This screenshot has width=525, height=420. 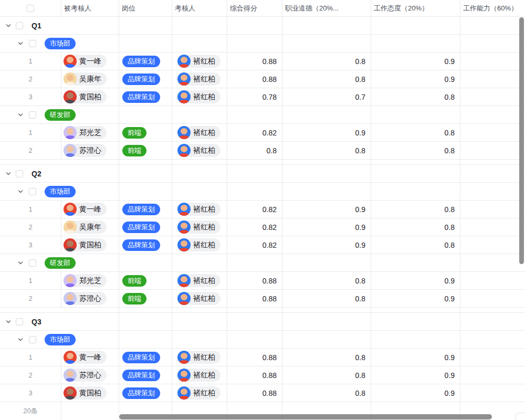 I want to click on column-header-assessor: 考核人, so click(x=200, y=8).